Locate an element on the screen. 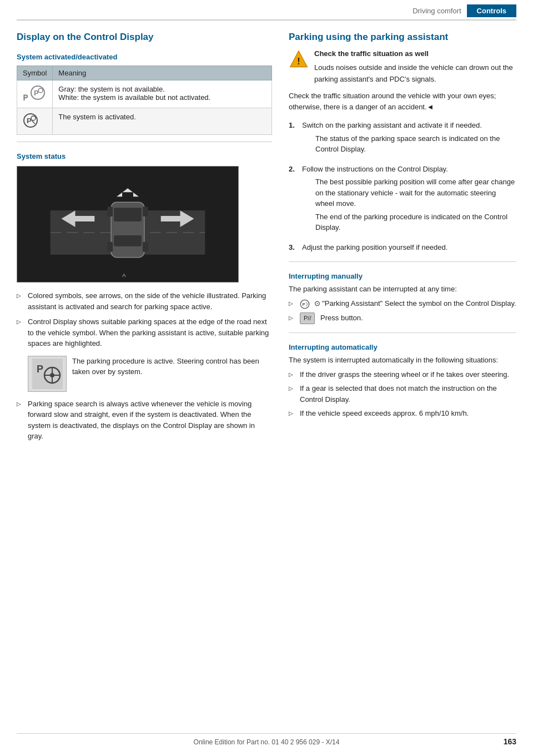 The image size is (533, 756). meaning-cell-2: The system is activated. is located at coordinates (162, 122).